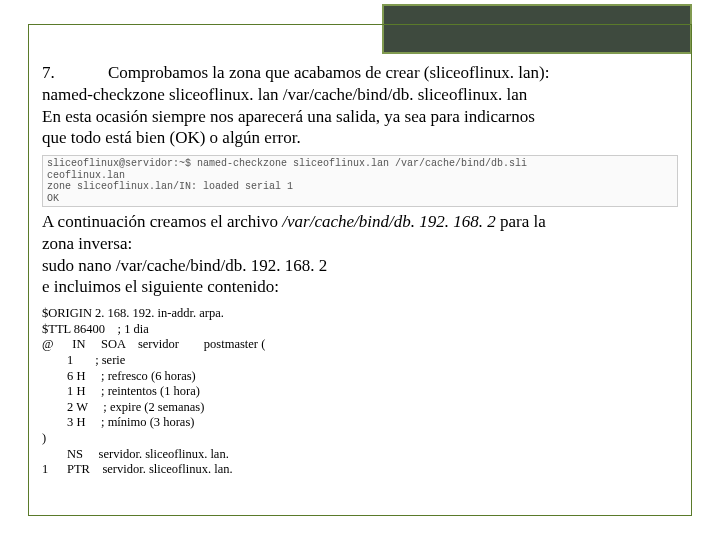 The width and height of the screenshot is (720, 540). What do you see at coordinates (86, 176) in the screenshot?
I see `terminal-line2: ceoflinux.lan` at bounding box center [86, 176].